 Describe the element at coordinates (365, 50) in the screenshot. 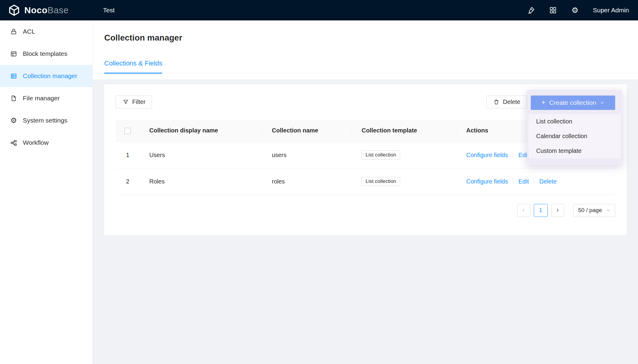

I see `page-header: Collection manager Collections & Fields` at that location.